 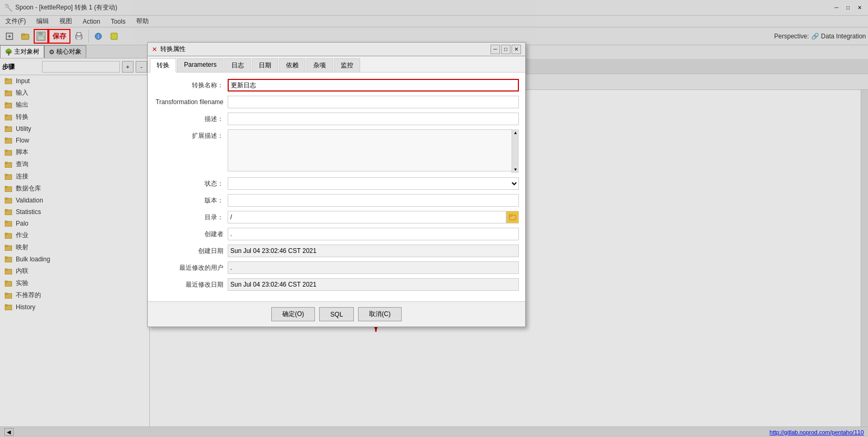 I want to click on dialog-icon: ✕, so click(x=155, y=49).